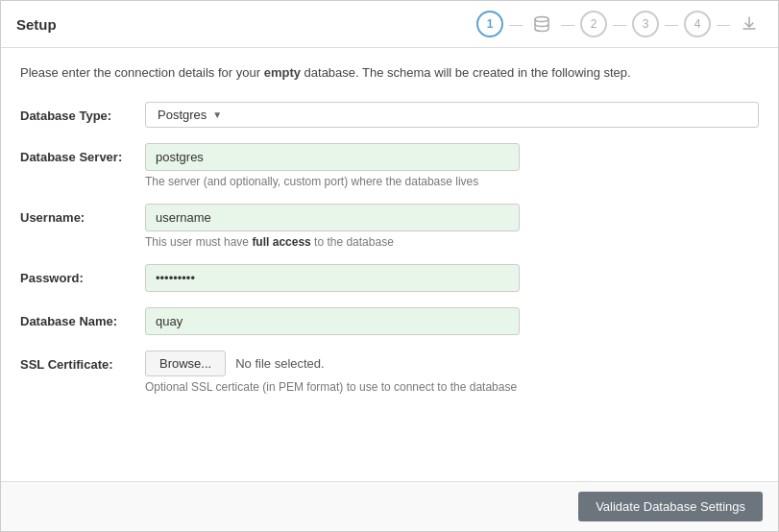 The width and height of the screenshot is (779, 532). Describe the element at coordinates (185, 363) in the screenshot. I see `browse-button: Browse...` at that location.